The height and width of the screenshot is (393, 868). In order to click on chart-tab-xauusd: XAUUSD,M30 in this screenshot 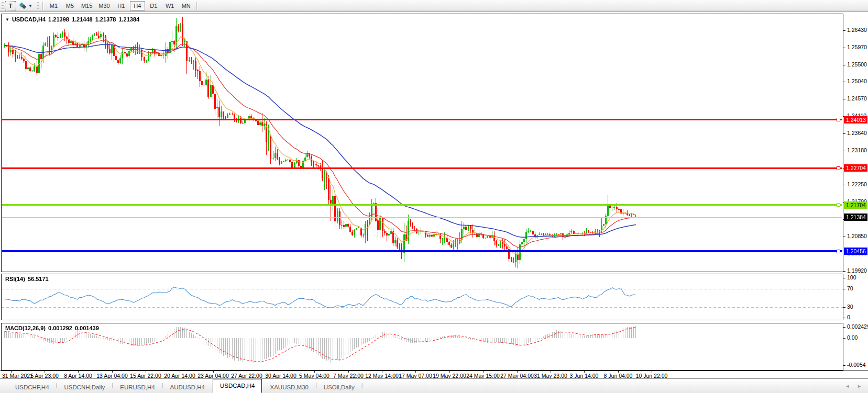, I will do `click(289, 387)`.